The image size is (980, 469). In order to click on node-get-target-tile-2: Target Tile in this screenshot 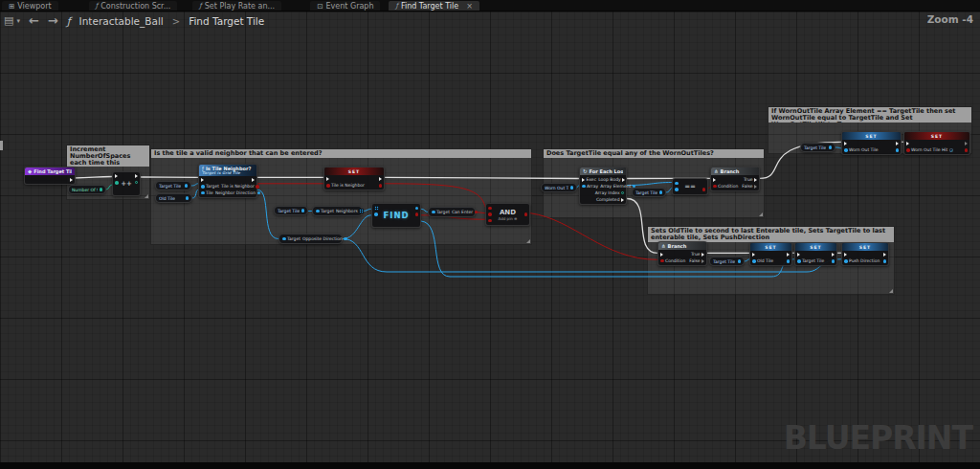, I will do `click(291, 211)`.